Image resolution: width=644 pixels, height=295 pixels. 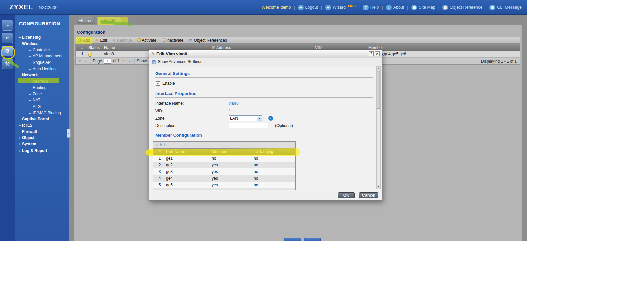 What do you see at coordinates (42, 126) in the screenshot?
I see `sidebar-item-rtls: −RTLS` at bounding box center [42, 126].